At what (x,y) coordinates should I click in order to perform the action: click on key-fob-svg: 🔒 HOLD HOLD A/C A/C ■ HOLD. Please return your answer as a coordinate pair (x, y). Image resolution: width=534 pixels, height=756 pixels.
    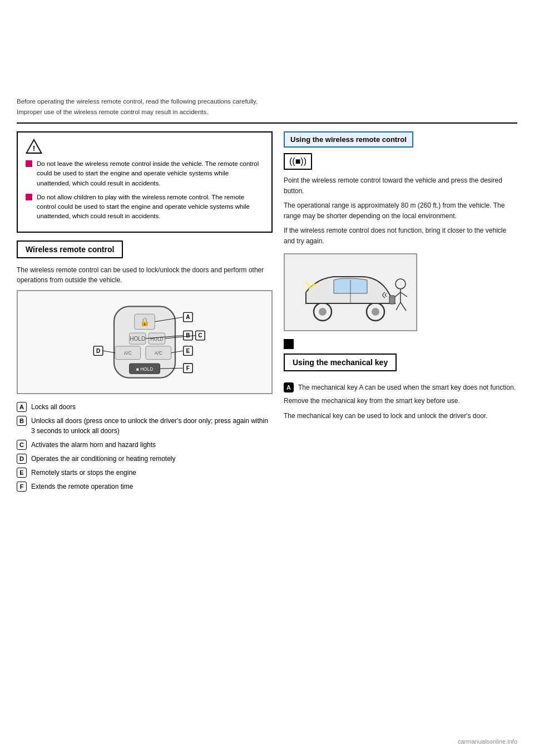
    Looking at the image, I should click on (145, 342).